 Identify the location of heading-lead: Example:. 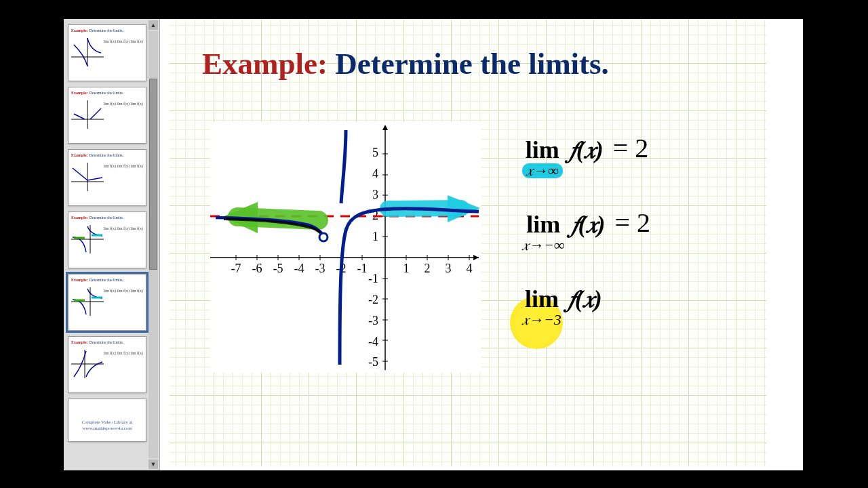
(264, 64).